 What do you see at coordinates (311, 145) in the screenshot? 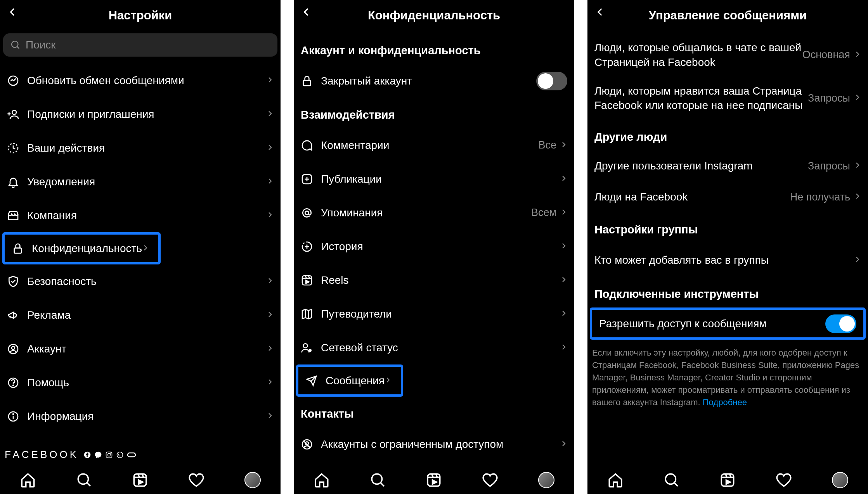
I see `comment-icon` at bounding box center [311, 145].